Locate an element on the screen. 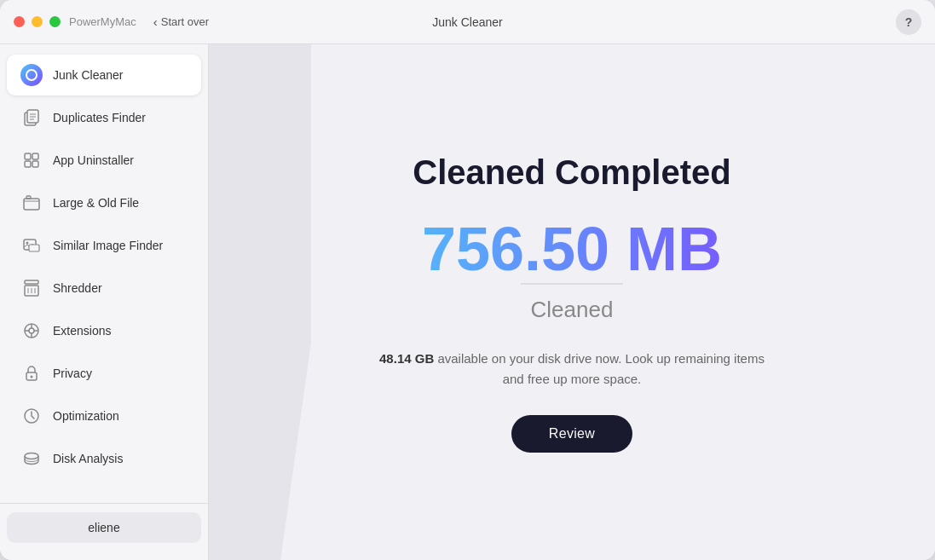  privacy-icon is located at coordinates (32, 373).